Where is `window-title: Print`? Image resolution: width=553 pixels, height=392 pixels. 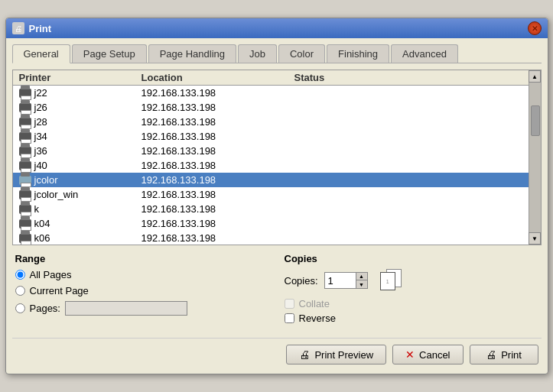 window-title: Print is located at coordinates (276, 29).